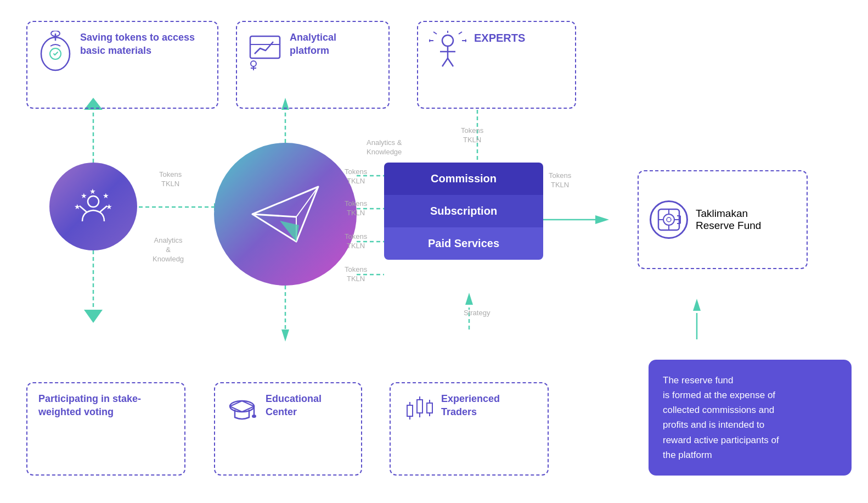 Image resolution: width=868 pixels, height=503 pixels. What do you see at coordinates (464, 211) in the screenshot?
I see `subscription-label: Subscription` at bounding box center [464, 211].